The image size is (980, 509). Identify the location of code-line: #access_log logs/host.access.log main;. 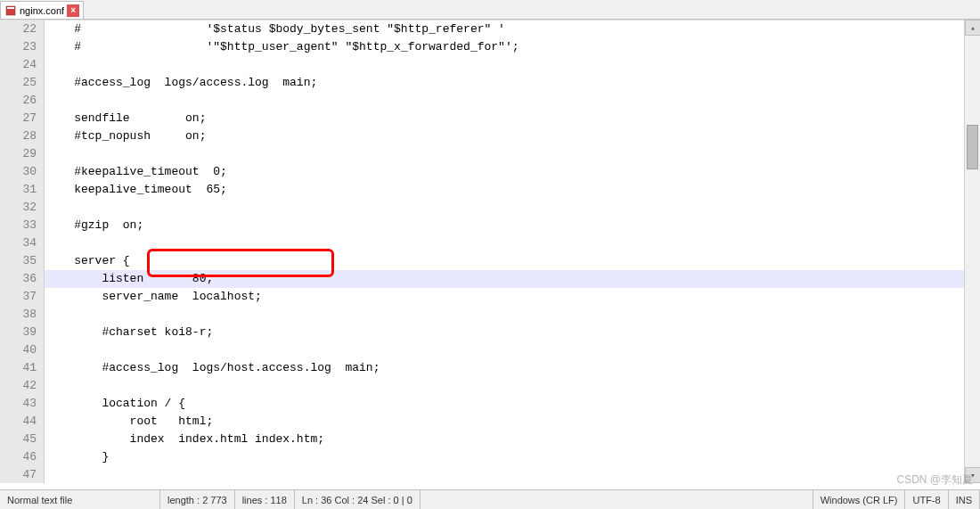
(512, 368).